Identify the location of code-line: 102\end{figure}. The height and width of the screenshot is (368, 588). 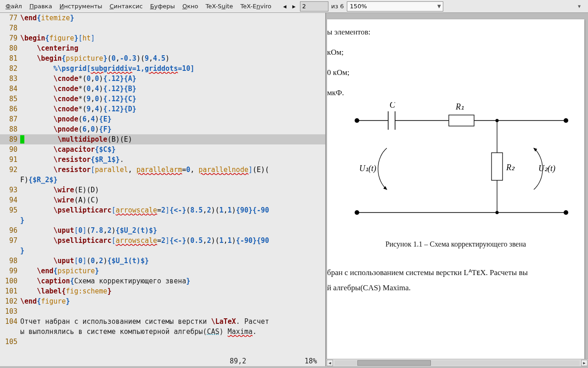
(163, 301).